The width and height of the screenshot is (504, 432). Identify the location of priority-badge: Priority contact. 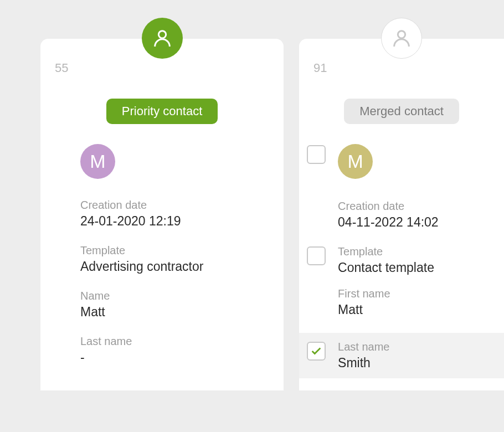
(162, 111).